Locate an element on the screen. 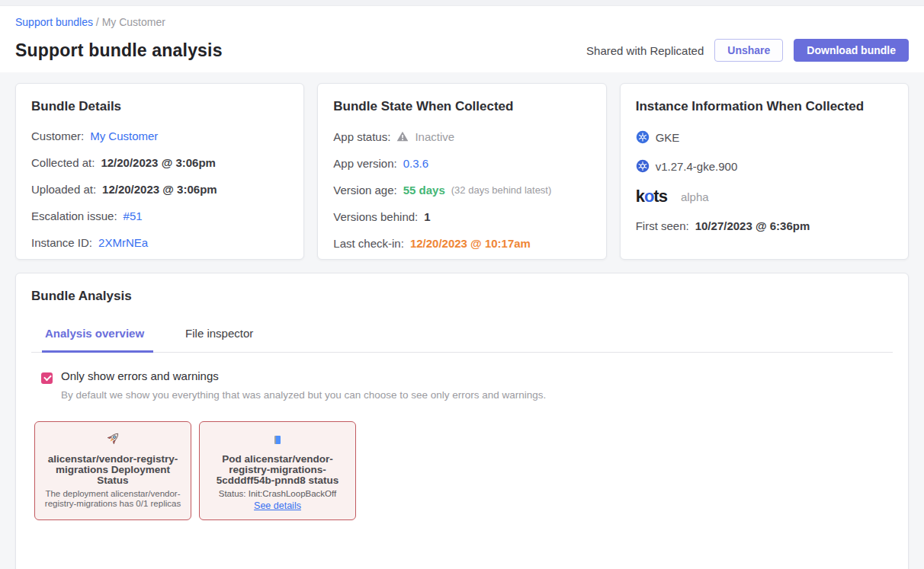 This screenshot has height=569, width=924. download-bundle-button: Download bundle is located at coordinates (851, 50).